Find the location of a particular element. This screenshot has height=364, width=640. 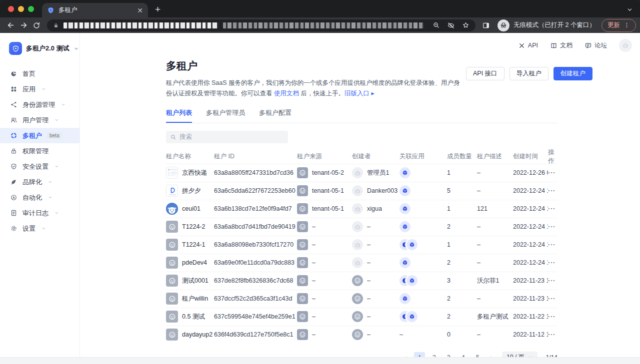

side-panel-icon is located at coordinates (486, 25).